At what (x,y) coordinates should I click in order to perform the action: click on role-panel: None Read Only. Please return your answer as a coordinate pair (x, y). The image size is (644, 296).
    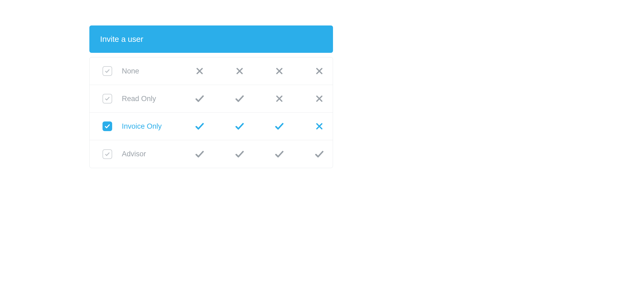
    Looking at the image, I should click on (211, 113).